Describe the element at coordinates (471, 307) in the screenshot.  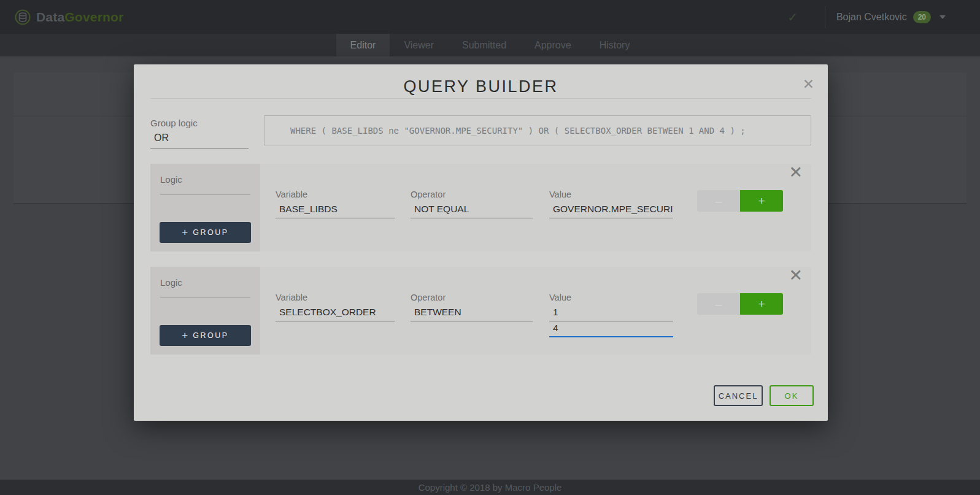
I see `operator-field: Operator BETWEEN` at that location.